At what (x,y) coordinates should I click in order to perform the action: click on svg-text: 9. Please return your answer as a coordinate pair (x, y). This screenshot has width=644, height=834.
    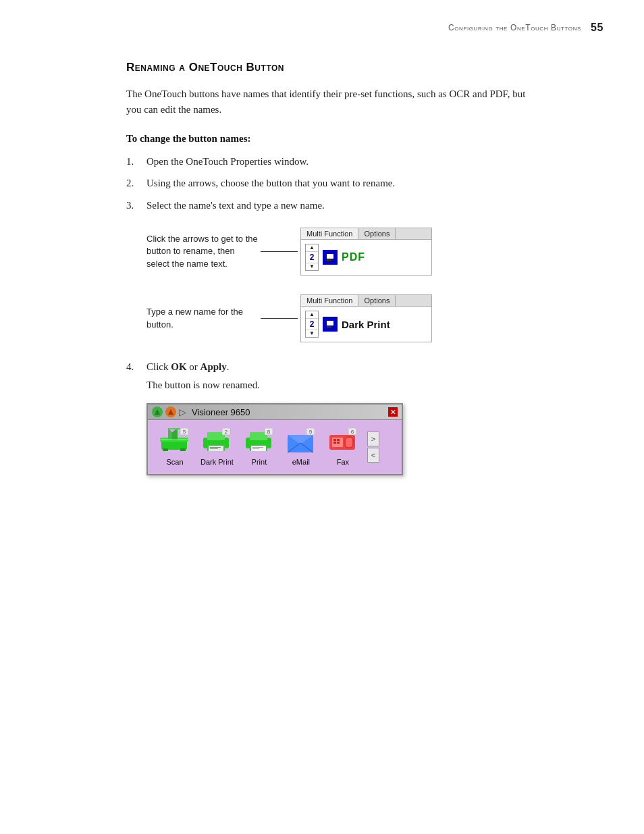
    Looking at the image, I should click on (311, 432).